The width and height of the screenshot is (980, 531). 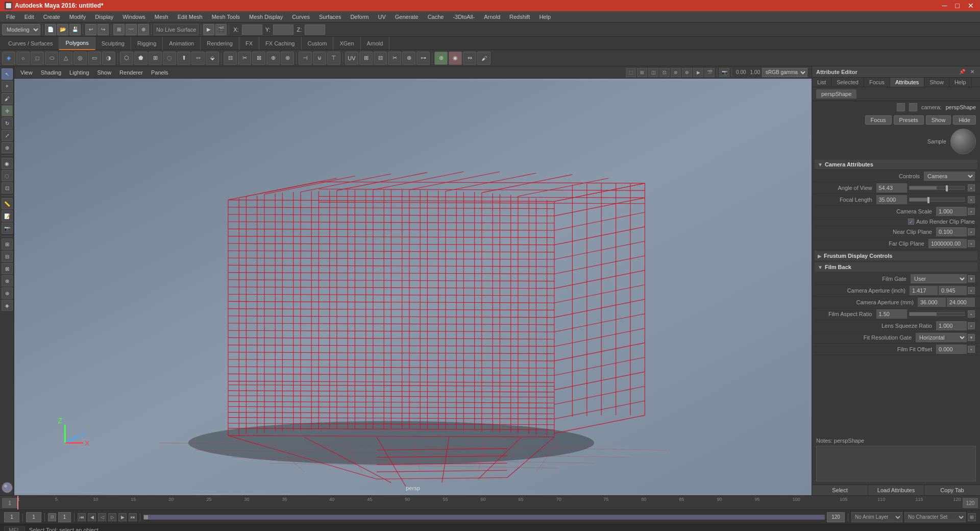 I want to click on presets-btn: Presets, so click(x=909, y=120).